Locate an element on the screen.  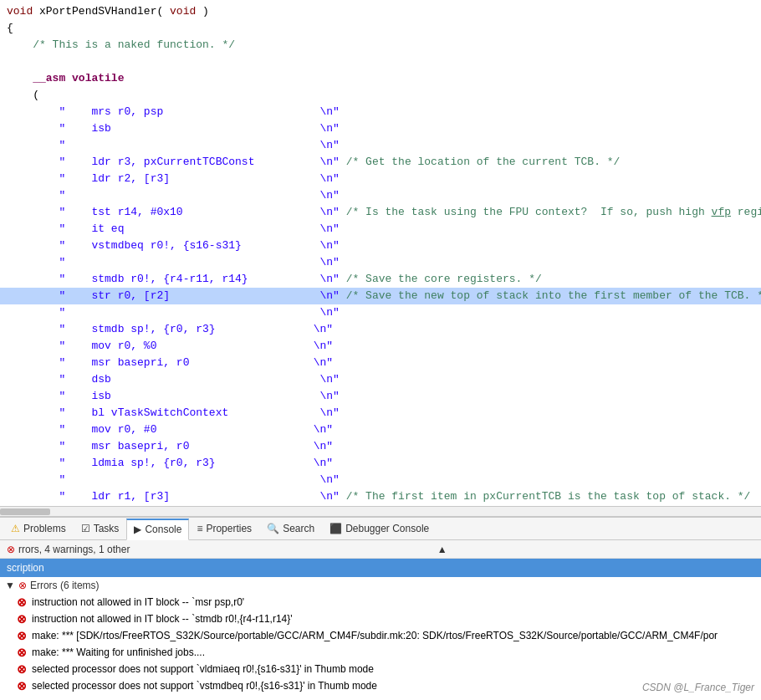
tab-debugger-console: ⬛ Debugger Console is located at coordinates (380, 529).